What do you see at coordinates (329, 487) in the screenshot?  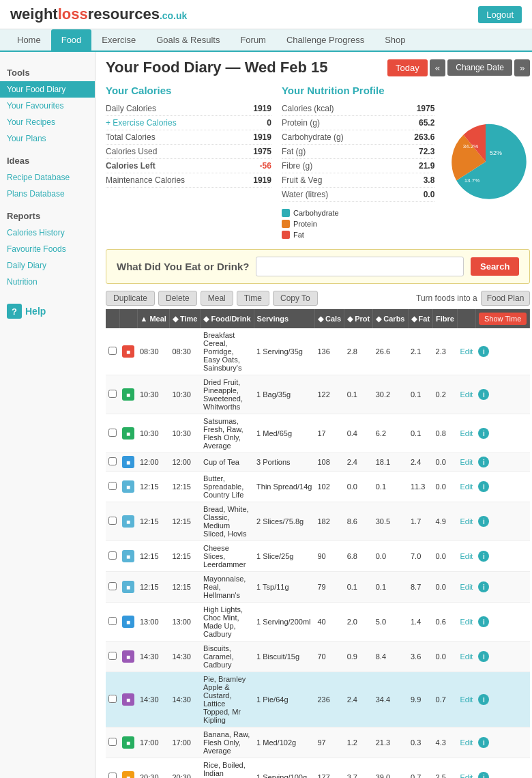 I see `row-cals: 102` at bounding box center [329, 487].